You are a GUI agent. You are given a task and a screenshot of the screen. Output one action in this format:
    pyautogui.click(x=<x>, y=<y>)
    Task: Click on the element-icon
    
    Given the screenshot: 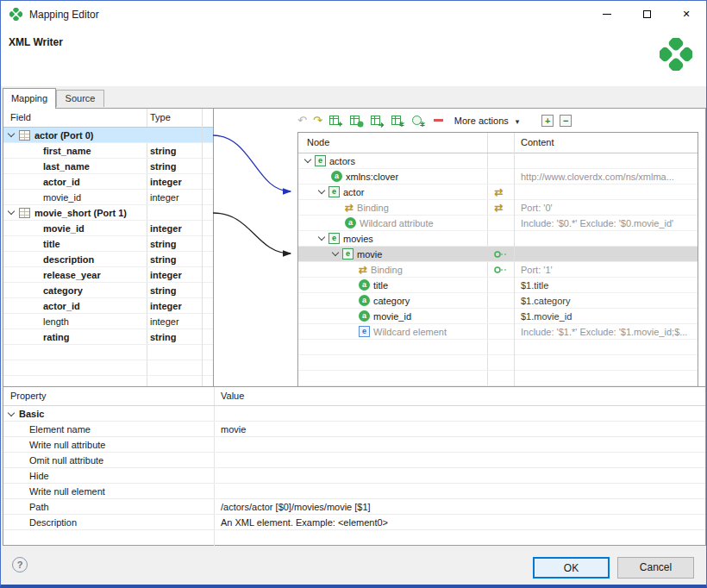 What is the action you would take?
    pyautogui.click(x=335, y=238)
    